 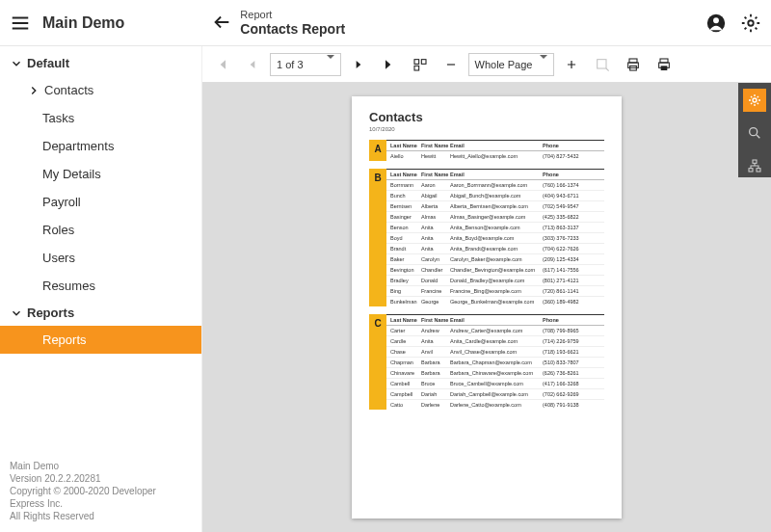 I want to click on col-last: Last Name, so click(x=404, y=146).